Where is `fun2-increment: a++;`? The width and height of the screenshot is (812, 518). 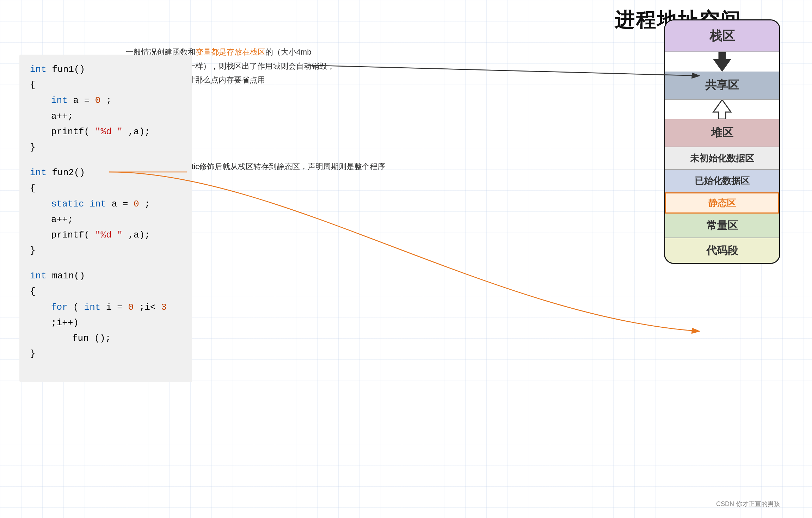 fun2-increment: a++; is located at coordinates (106, 220).